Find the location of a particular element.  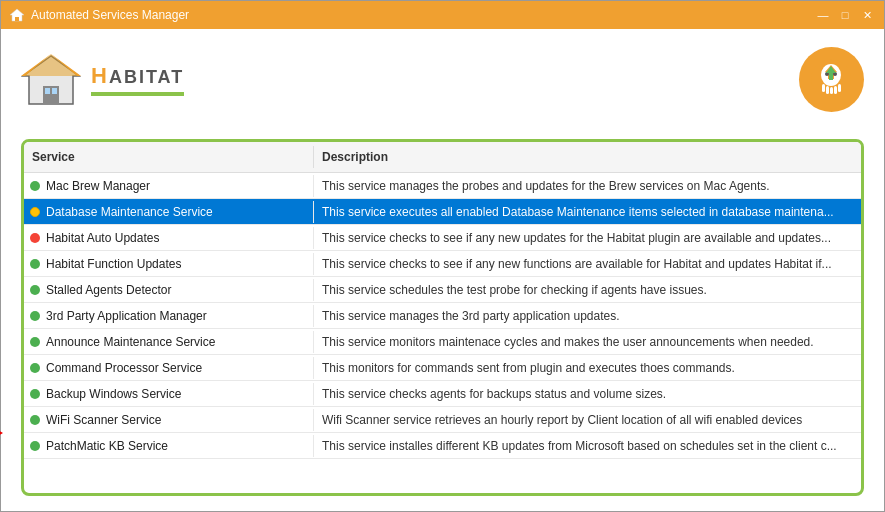

table-row: Backup Windows Service This service chec… is located at coordinates (442, 394).